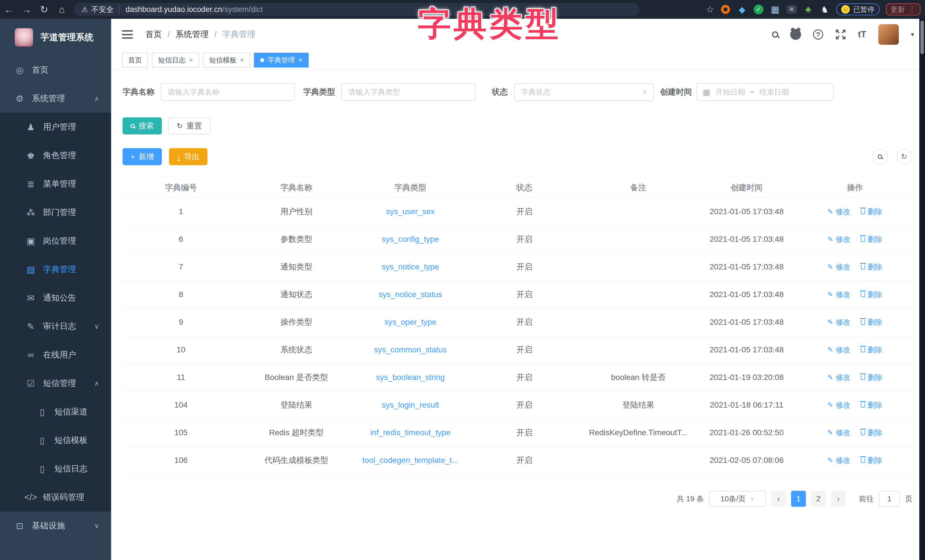 This screenshot has height=560, width=925. I want to click on cell-type-link: sys_boolean_string, so click(410, 378).